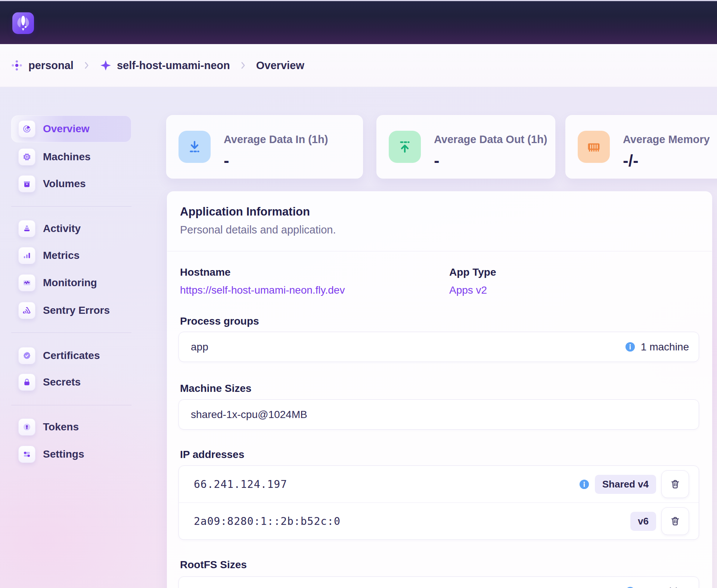 This screenshot has height=588, width=717. Describe the element at coordinates (27, 229) in the screenshot. I see `activity-stack-icon` at that location.